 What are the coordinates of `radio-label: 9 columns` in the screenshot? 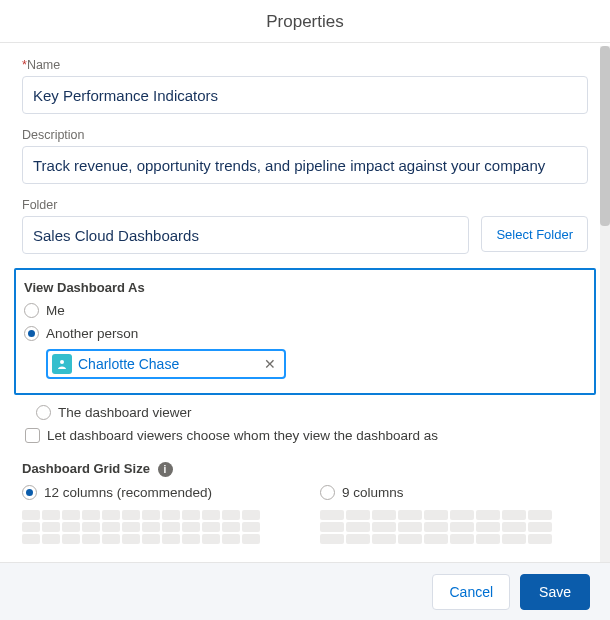 It's located at (373, 492).